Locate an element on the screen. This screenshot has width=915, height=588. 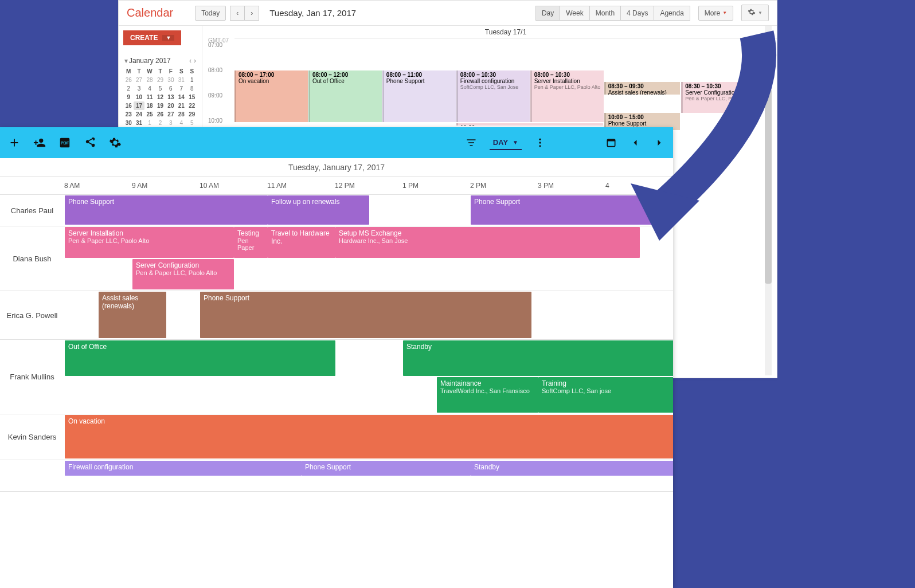
person-lane: Out of OfficeStandbyMaintainanceTravelWo… is located at coordinates (369, 377).